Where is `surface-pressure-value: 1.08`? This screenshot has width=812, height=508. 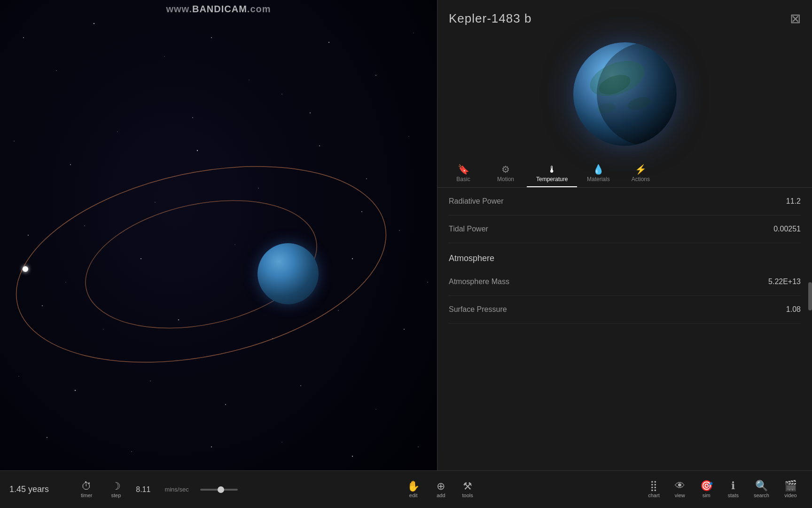
surface-pressure-value: 1.08 is located at coordinates (793, 310).